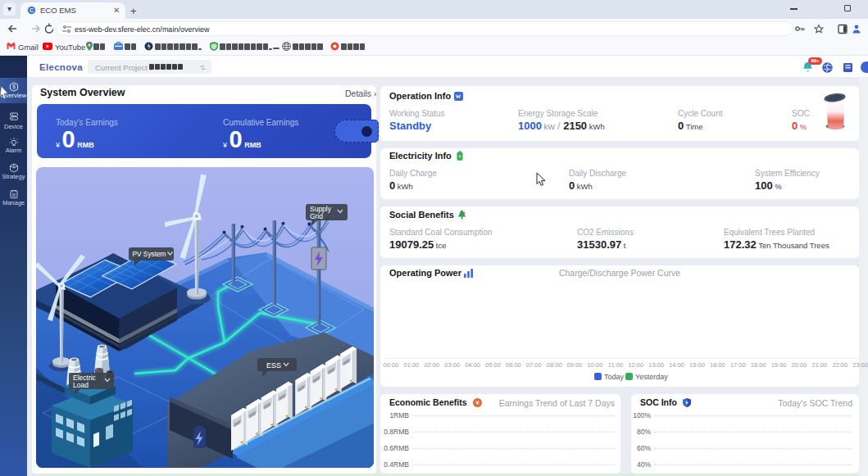  Describe the element at coordinates (316, 216) in the screenshot. I see `svg-text: Grid` at that location.